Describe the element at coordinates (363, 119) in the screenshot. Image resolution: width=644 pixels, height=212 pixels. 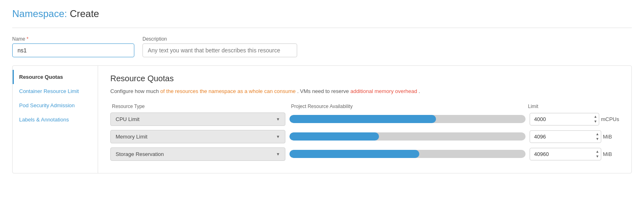
I see `progress-bar-fill-cpu-limit` at that location.